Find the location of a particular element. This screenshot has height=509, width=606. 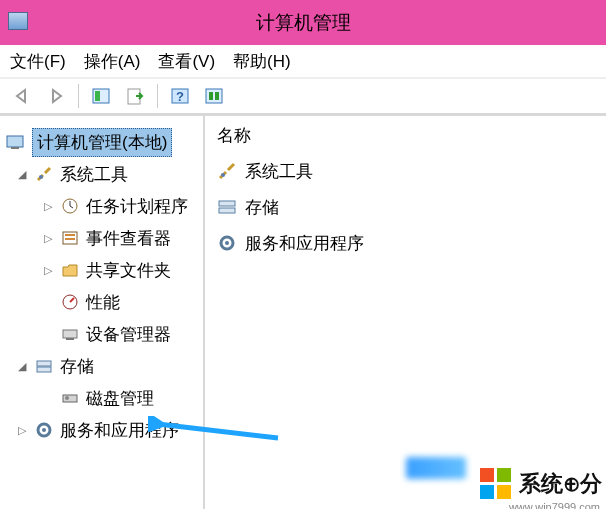

menubar: 文件(F) 操作(A) 查看(V) 帮助(H) is located at coordinates (303, 61).